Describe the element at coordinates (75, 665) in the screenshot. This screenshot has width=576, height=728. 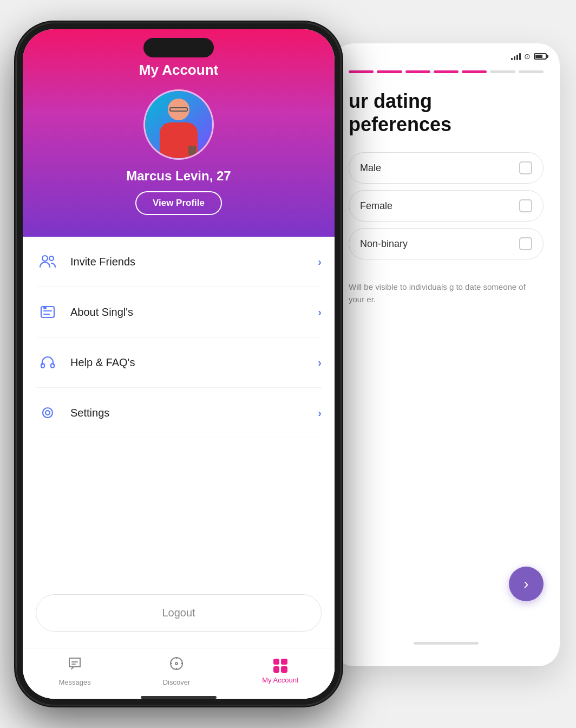
I see `chat-icon` at that location.